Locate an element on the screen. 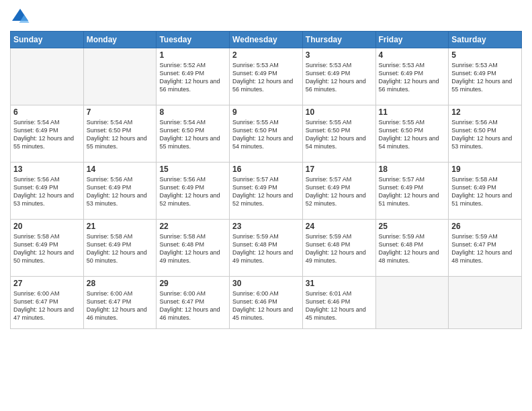  day-number: 9 is located at coordinates (266, 112).